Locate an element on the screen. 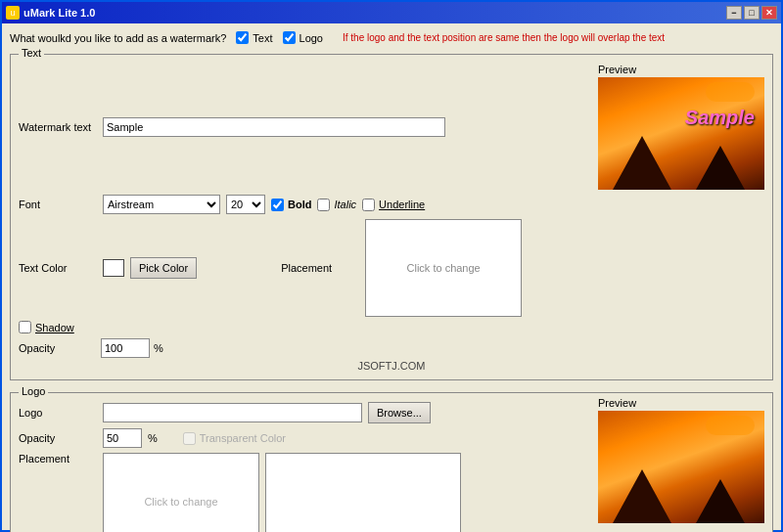 The height and width of the screenshot is (532, 783). font-label: Font is located at coordinates (58, 204).